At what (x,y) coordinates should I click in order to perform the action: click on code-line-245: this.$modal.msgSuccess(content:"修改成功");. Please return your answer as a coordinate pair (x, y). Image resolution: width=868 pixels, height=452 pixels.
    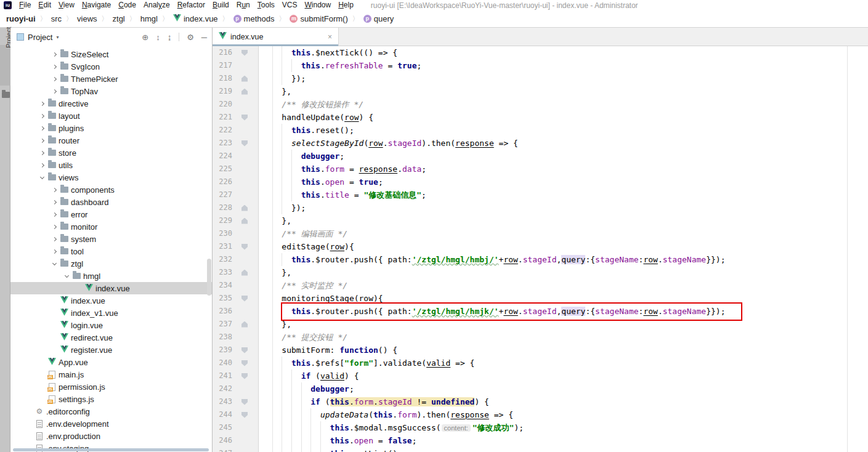
    Looking at the image, I should click on (563, 427).